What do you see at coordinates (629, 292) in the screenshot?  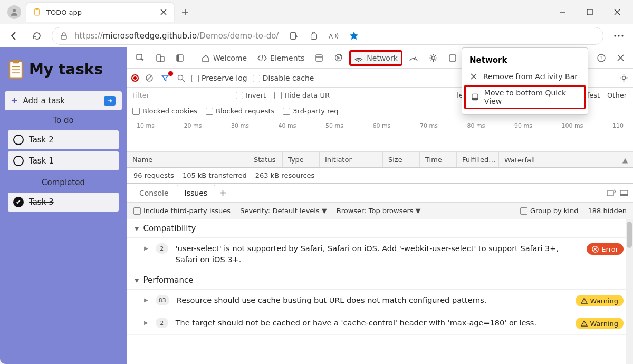 I see `scrollbar` at bounding box center [629, 292].